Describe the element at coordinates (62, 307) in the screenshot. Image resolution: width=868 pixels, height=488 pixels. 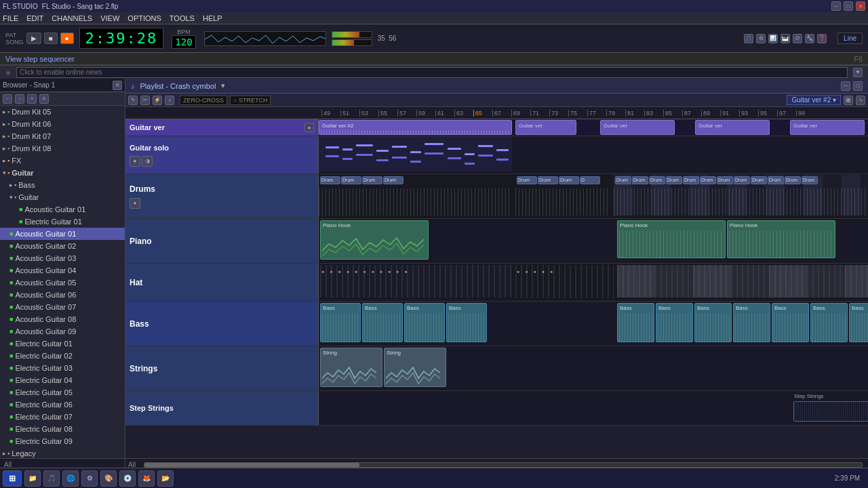
I see `browser-item-acoustic-guitar-07: ■ Acoustic Guitar 07` at that location.